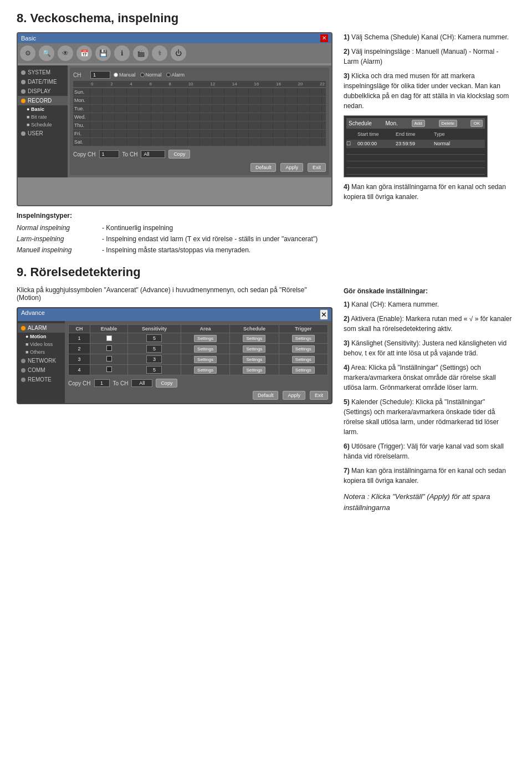 The height and width of the screenshot is (769, 532). Describe the element at coordinates (176, 75) in the screenshot. I see `mode-alarm: Alarm` at that location.